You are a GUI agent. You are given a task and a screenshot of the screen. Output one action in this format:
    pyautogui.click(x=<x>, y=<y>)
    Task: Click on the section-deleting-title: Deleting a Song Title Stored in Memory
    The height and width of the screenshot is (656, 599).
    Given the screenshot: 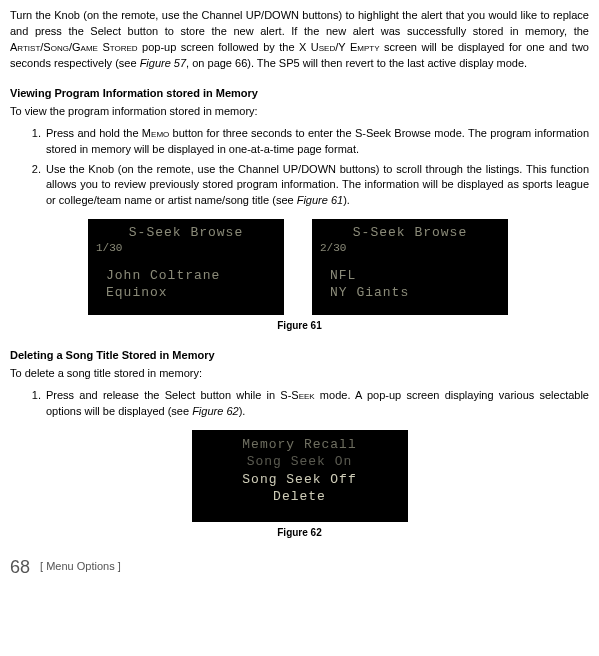 What is the action you would take?
    pyautogui.click(x=300, y=356)
    